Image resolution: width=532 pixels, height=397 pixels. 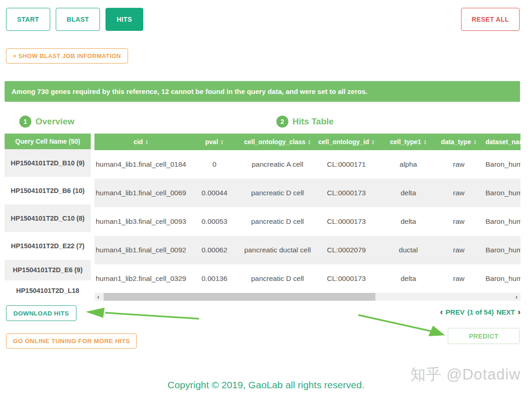 What do you see at coordinates (48, 191) in the screenshot?
I see `query-cell-row: HP1504101T2D_B6 (10)` at bounding box center [48, 191].